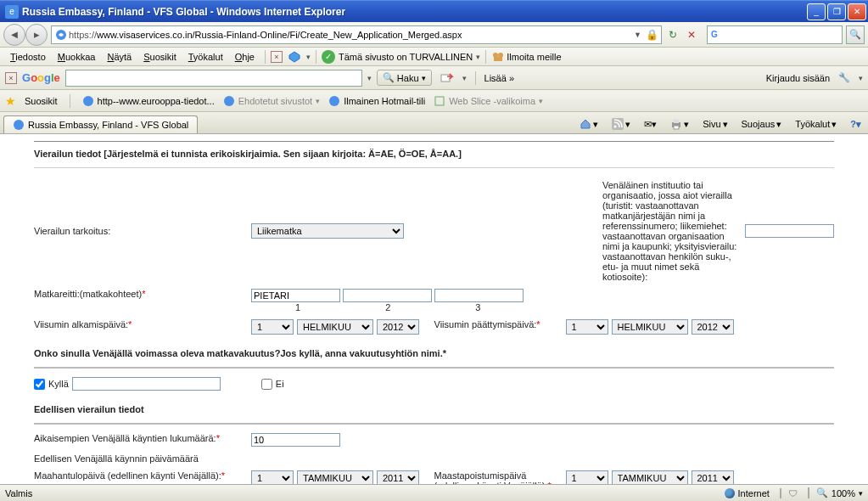  Describe the element at coordinates (126, 438) in the screenshot. I see `prev-count-label: Aikaisempien Venäjällä käyntien lukumäär…` at that location.